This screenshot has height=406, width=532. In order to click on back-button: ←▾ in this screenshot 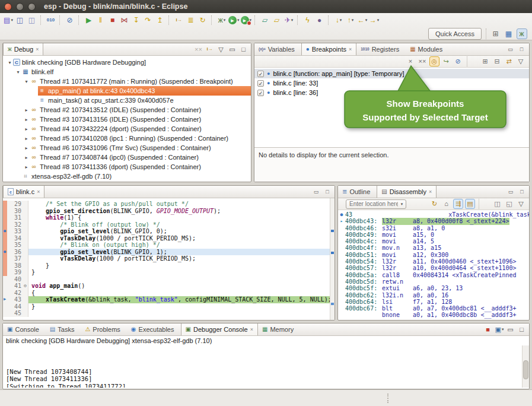, I will do `click(362, 20)`.